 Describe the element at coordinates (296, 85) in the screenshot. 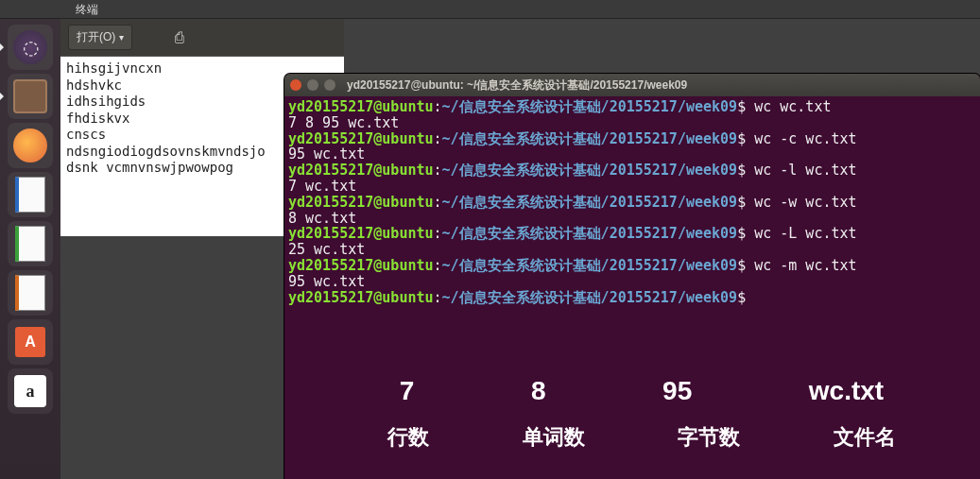

I see `close-button` at that location.